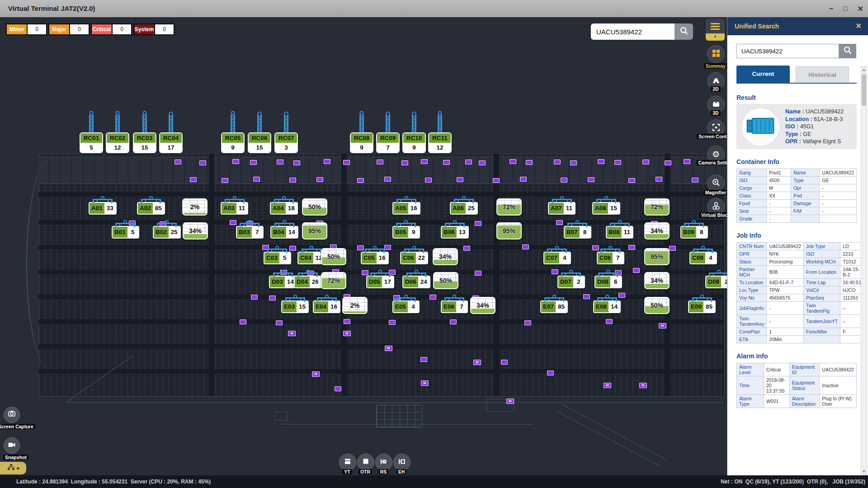 The height and width of the screenshot is (488, 868). Describe the element at coordinates (610, 258) in the screenshot. I see `block-badge-c08: C087` at that location.